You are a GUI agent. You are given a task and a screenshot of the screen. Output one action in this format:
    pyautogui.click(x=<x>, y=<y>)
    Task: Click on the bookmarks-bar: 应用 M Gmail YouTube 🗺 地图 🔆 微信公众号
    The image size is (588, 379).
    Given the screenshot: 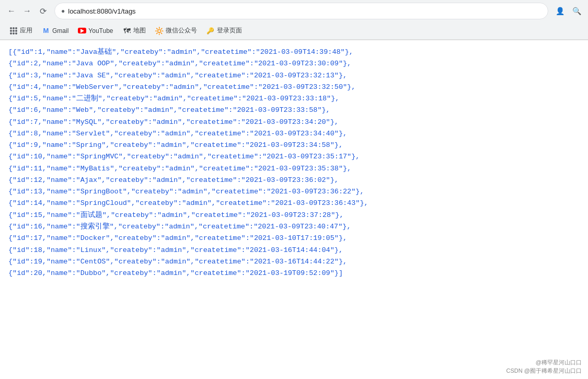 What is the action you would take?
    pyautogui.click(x=294, y=31)
    